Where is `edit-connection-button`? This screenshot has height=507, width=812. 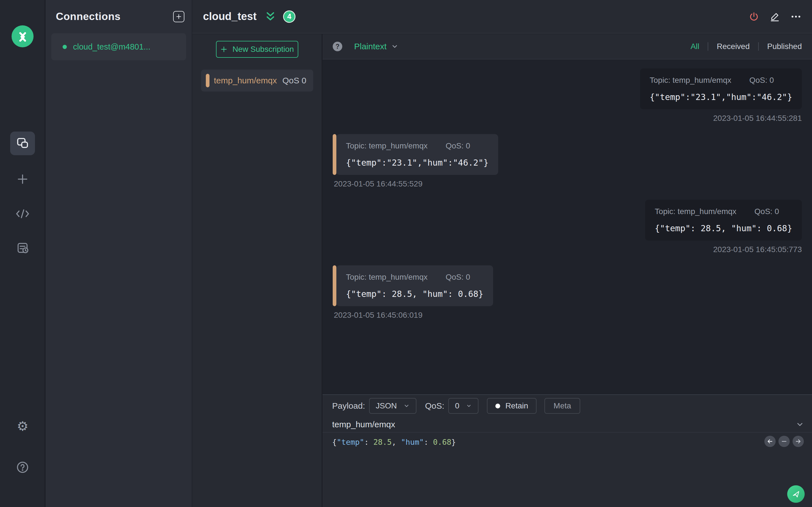 edit-connection-button is located at coordinates (775, 17).